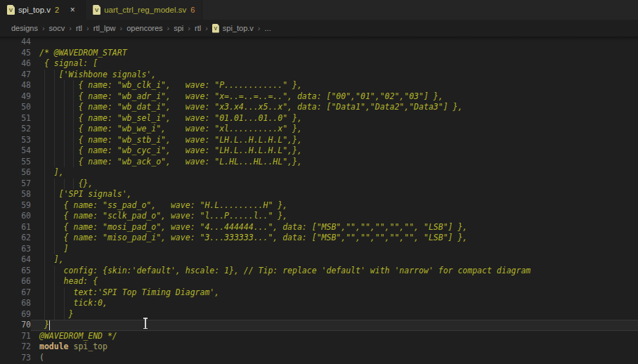 The image size is (638, 364). What do you see at coordinates (15, 304) in the screenshot?
I see `line-number: 68` at bounding box center [15, 304].